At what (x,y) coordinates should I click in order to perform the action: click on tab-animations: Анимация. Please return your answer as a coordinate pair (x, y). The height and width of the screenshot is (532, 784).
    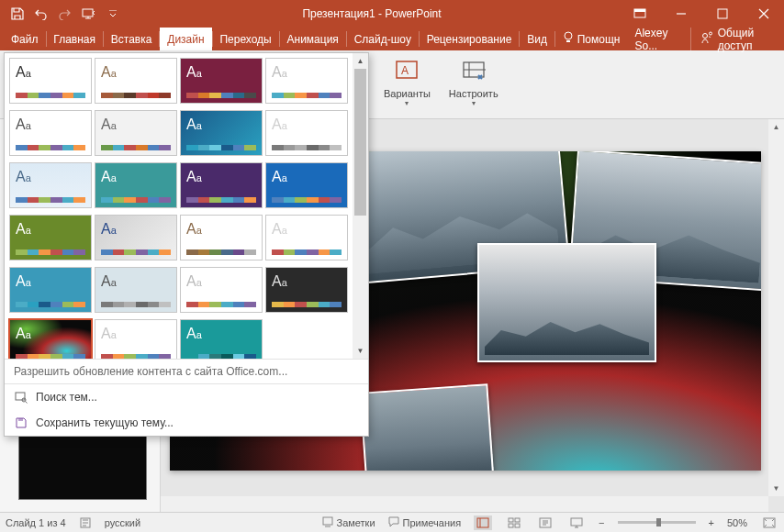
    Looking at the image, I should click on (313, 39).